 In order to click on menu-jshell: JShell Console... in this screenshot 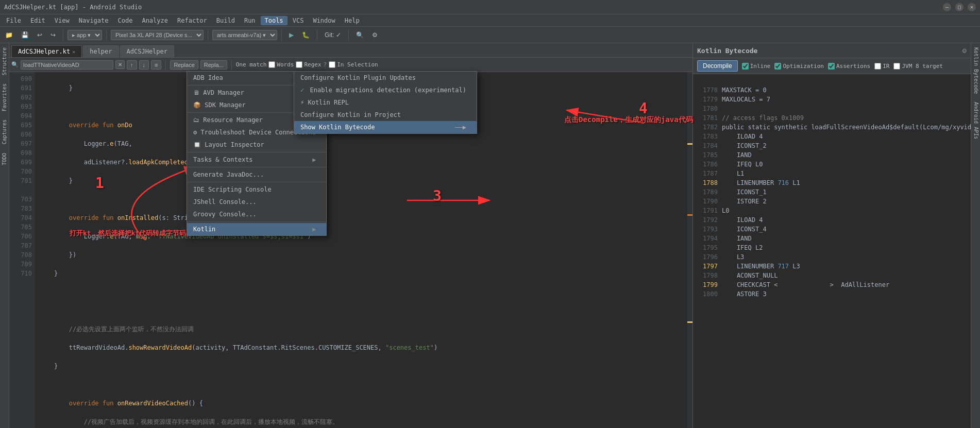, I will do `click(257, 202)`.